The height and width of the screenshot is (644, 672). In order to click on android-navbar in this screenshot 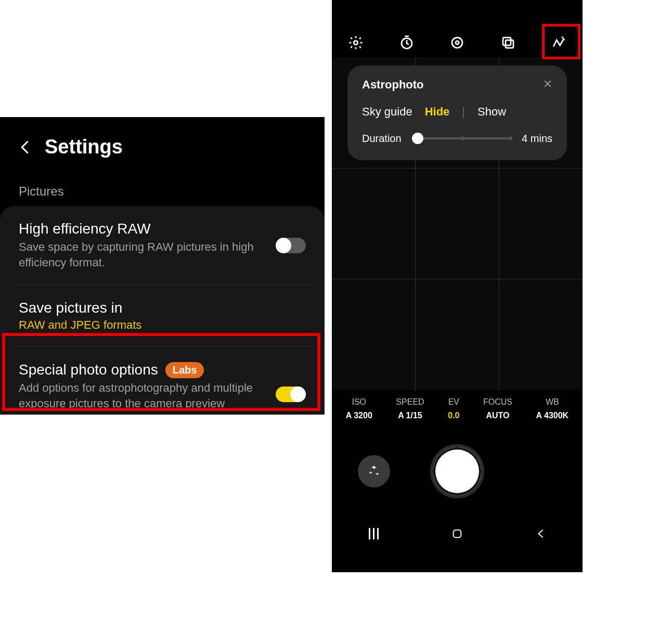, I will do `click(457, 534)`.